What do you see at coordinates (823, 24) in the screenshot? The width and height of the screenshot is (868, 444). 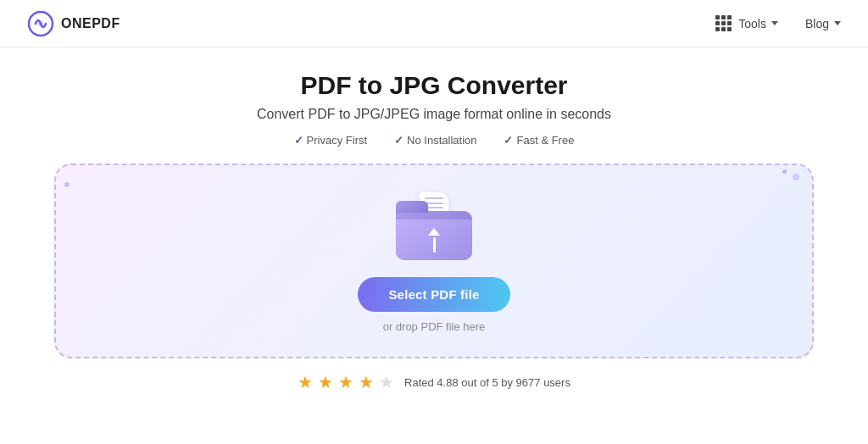 I see `blog-menu: Blog` at bounding box center [823, 24].